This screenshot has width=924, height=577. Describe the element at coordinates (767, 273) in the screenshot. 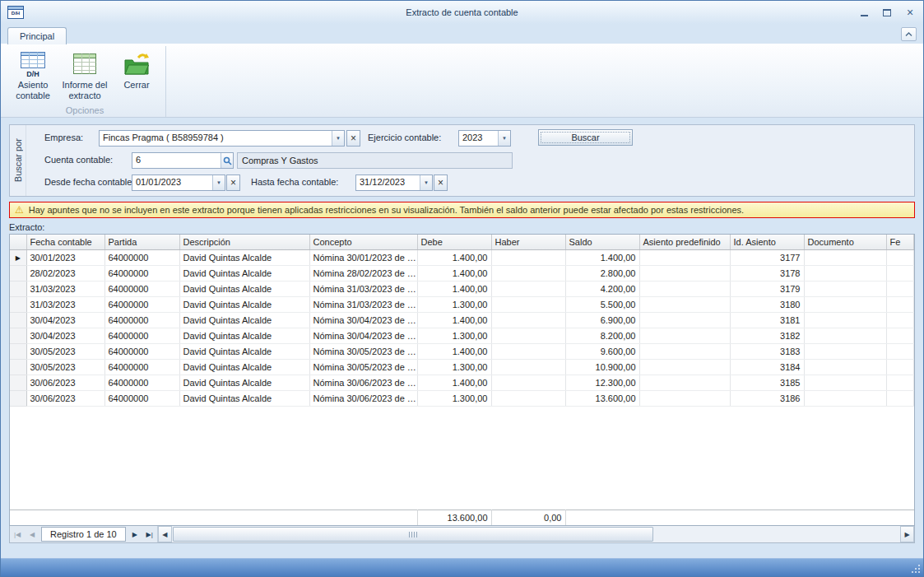

I see `cell: 3178` at that location.